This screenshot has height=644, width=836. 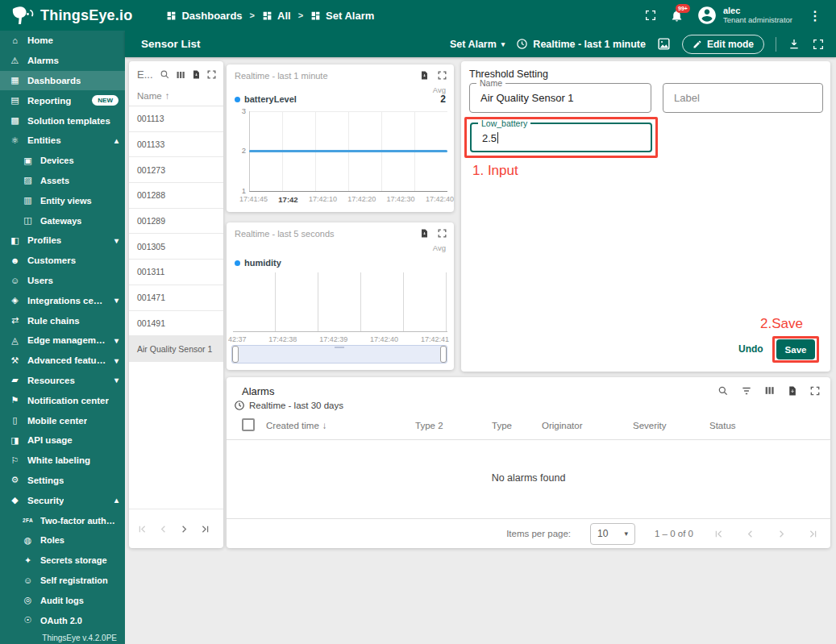 What do you see at coordinates (63, 300) in the screenshot?
I see `sidebar-item-integrations-center: ◈Integrations center▾` at bounding box center [63, 300].